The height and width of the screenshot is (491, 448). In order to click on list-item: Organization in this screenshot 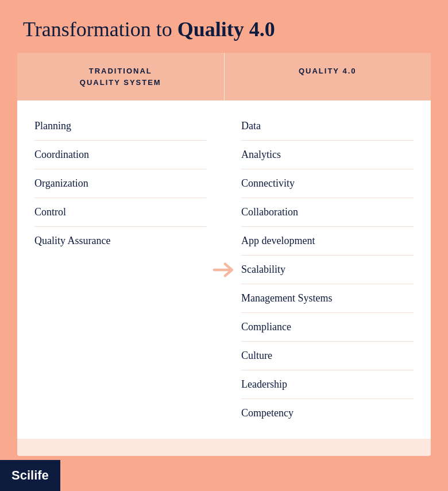, I will do `click(121, 184)`.